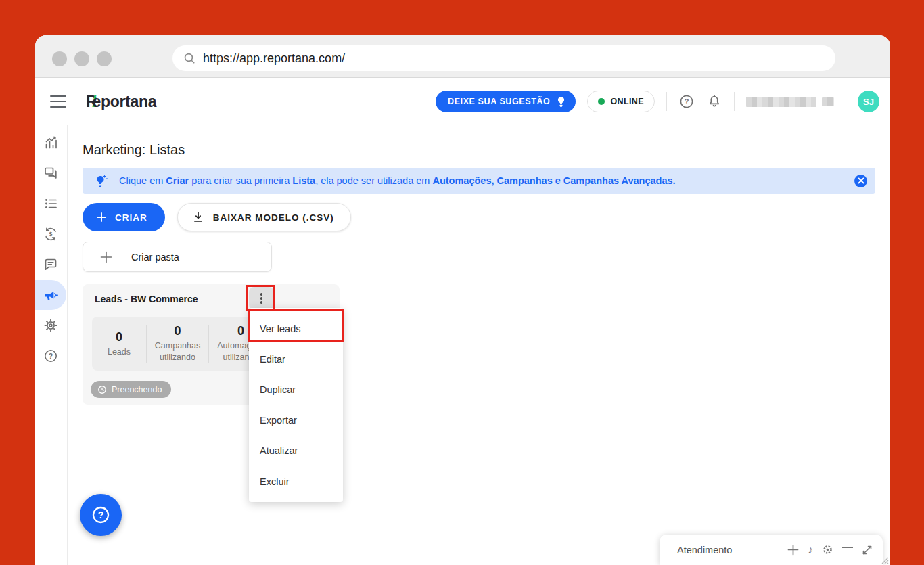 This screenshot has height=565, width=924. What do you see at coordinates (119, 344) in the screenshot?
I see `stat-leads: 0 Leads` at bounding box center [119, 344].